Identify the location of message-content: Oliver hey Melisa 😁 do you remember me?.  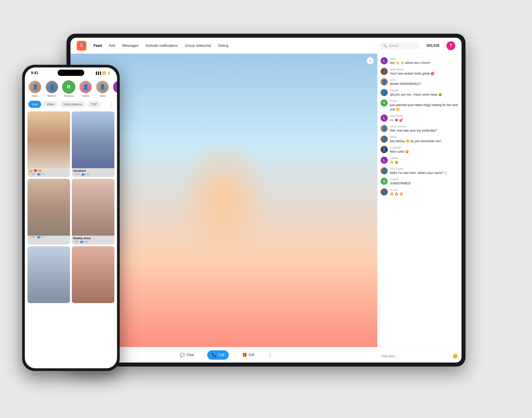
(424, 139).